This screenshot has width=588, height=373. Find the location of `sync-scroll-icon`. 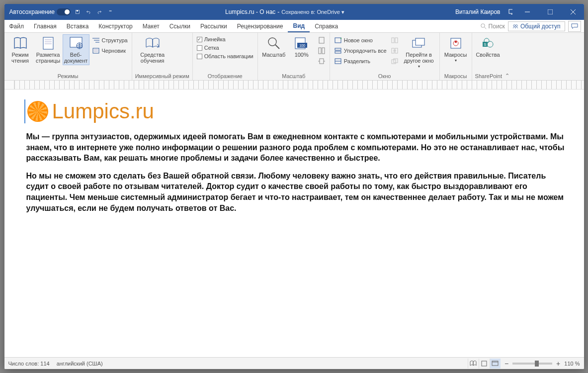

sync-scroll-icon is located at coordinates (395, 51).